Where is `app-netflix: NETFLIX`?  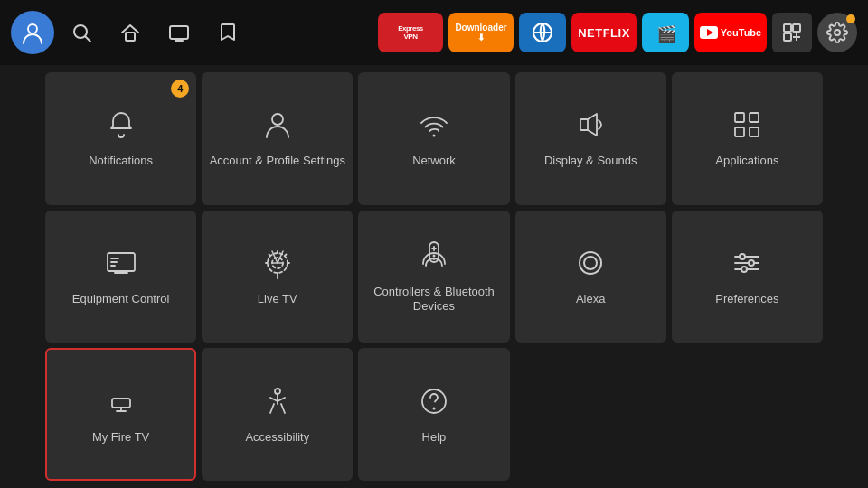
app-netflix: NETFLIX is located at coordinates (604, 33).